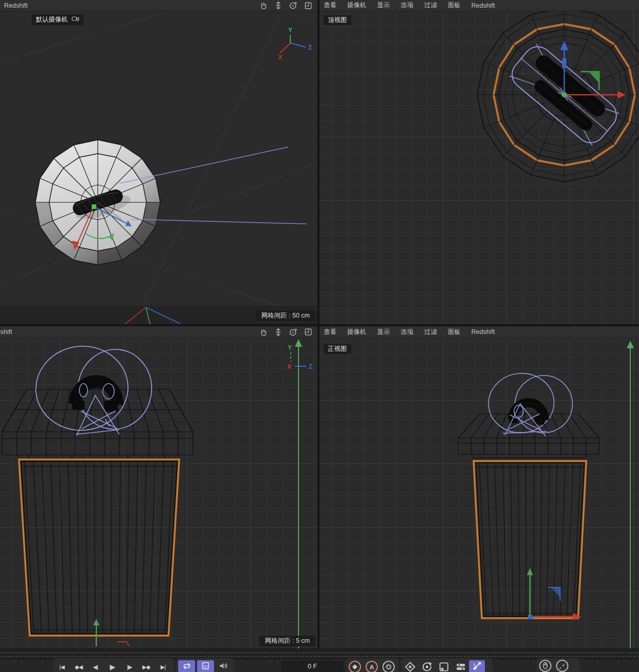  Describe the element at coordinates (372, 667) in the screenshot. I see `svg-text: A` at that location.